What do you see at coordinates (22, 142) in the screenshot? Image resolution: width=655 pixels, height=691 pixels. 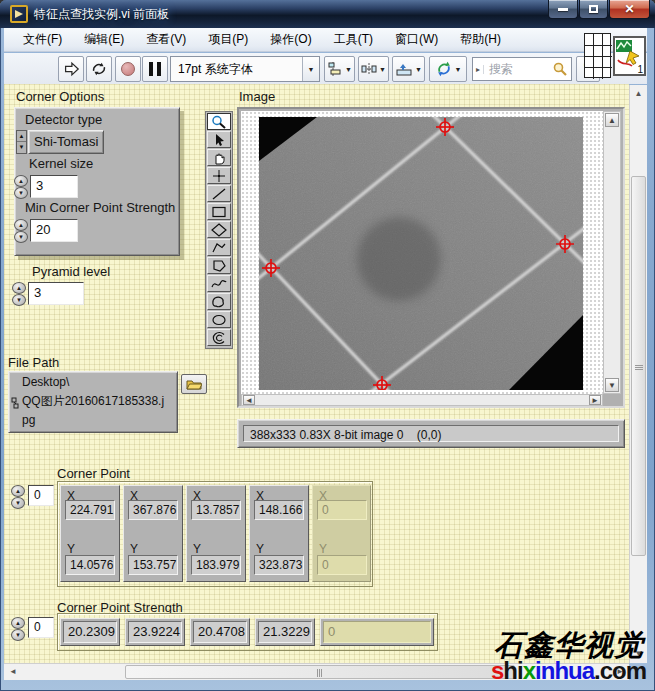 I see `detector-type-spinner: ▲▼` at bounding box center [22, 142].